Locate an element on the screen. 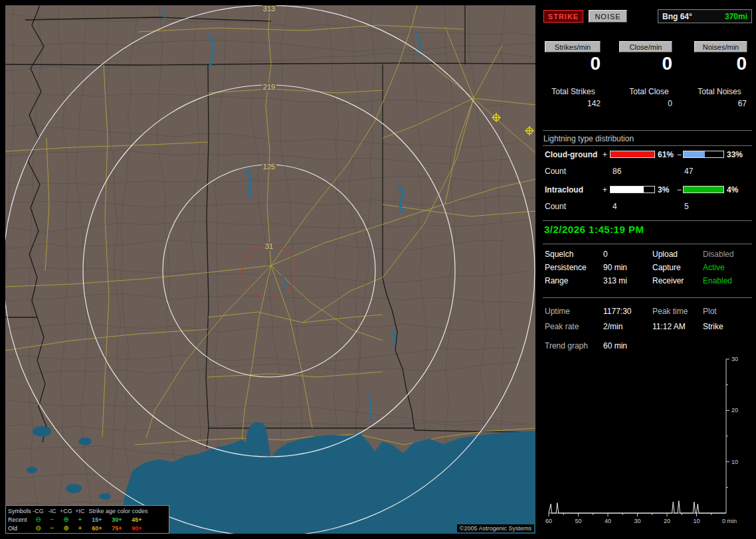 Image resolution: width=756 pixels, height=539 pixels. close-per-min-value: 0 is located at coordinates (644, 64).